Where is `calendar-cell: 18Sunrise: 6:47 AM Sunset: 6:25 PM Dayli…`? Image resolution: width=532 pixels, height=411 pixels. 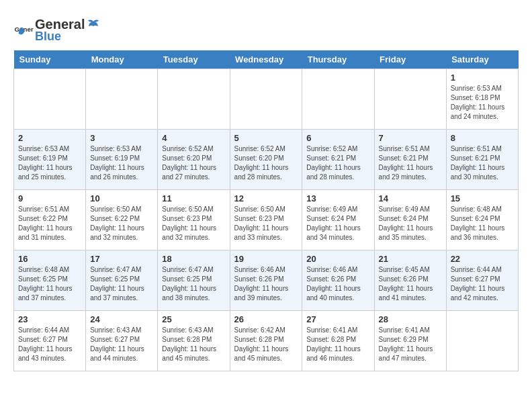 calendar-cell: 18Sunrise: 6:47 AM Sunset: 6:25 PM Dayli… is located at coordinates (193, 281).